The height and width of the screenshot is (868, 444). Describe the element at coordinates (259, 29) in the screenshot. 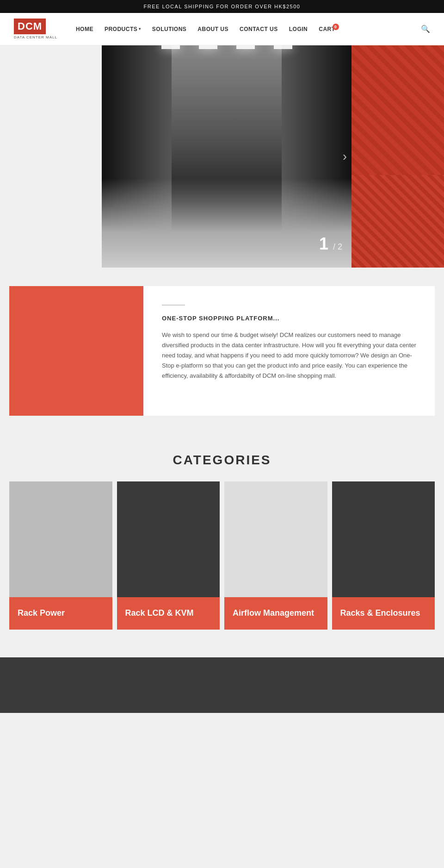

I see `nav-contact: CONTACT US` at that location.